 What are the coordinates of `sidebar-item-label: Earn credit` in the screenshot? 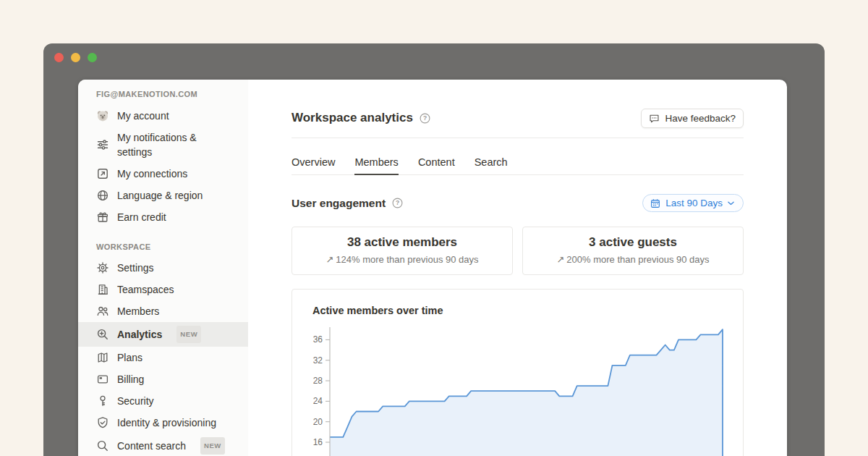 It's located at (142, 217).